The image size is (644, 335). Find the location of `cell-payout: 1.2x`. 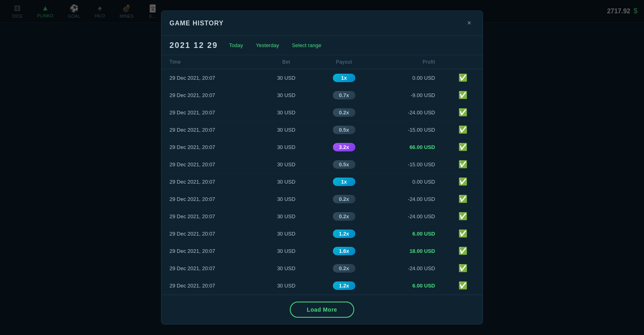

cell-payout: 1.2x is located at coordinates (344, 286).